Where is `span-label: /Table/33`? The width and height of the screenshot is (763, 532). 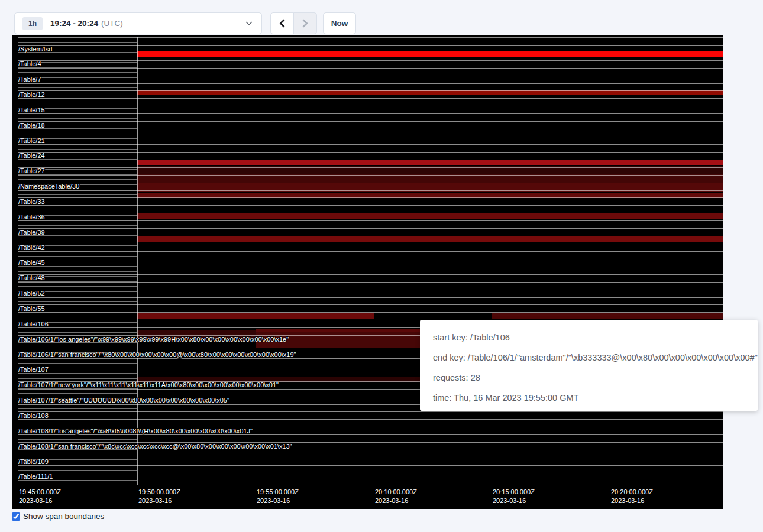 span-label: /Table/33 is located at coordinates (32, 202).